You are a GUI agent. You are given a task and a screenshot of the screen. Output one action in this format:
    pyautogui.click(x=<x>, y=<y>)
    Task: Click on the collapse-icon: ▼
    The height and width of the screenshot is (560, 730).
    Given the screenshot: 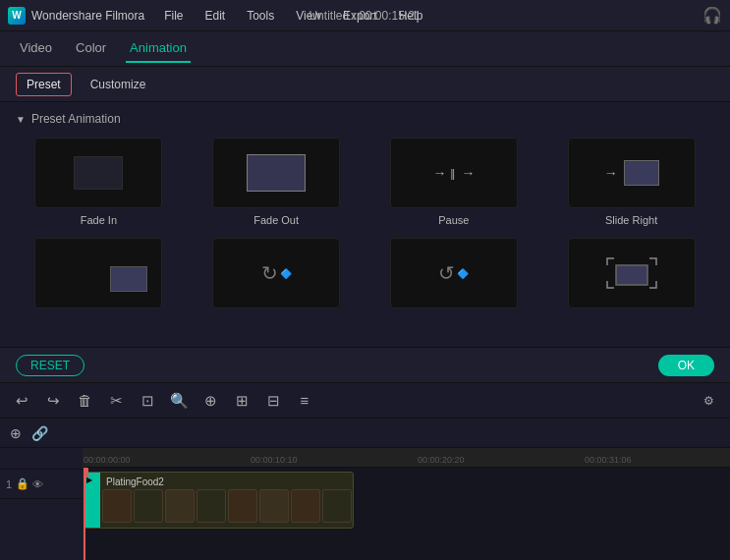 What is the action you would take?
    pyautogui.click(x=21, y=120)
    